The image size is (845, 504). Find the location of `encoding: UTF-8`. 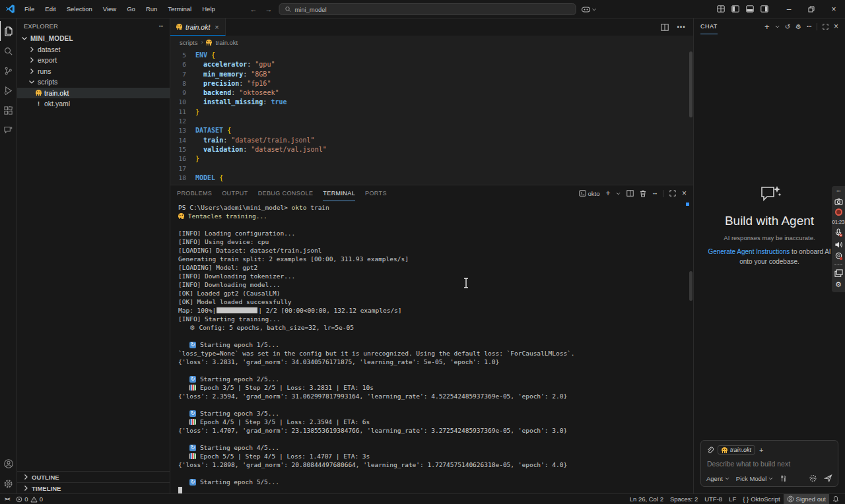

encoding: UTF-8 is located at coordinates (713, 499).